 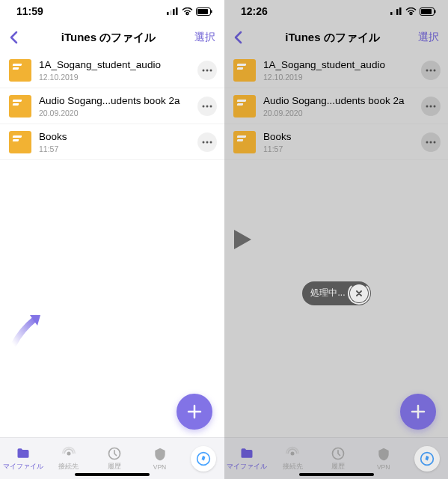 I want to click on file-info: 1A_Sogang_student_audio 12.10.2019, so click(x=118, y=70).